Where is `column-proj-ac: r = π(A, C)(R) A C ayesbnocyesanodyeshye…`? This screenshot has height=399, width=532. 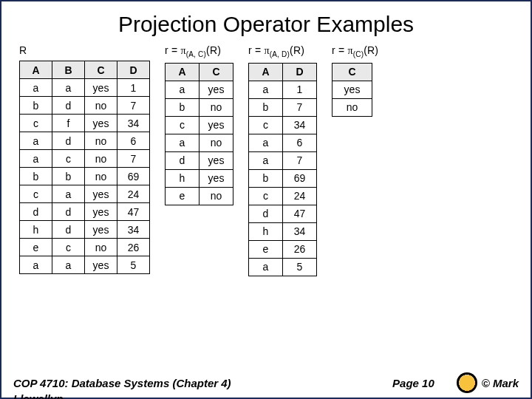 column-proj-ac: r = π(A, C)(R) A C ayesbnocyesanodyeshye… is located at coordinates (200, 125).